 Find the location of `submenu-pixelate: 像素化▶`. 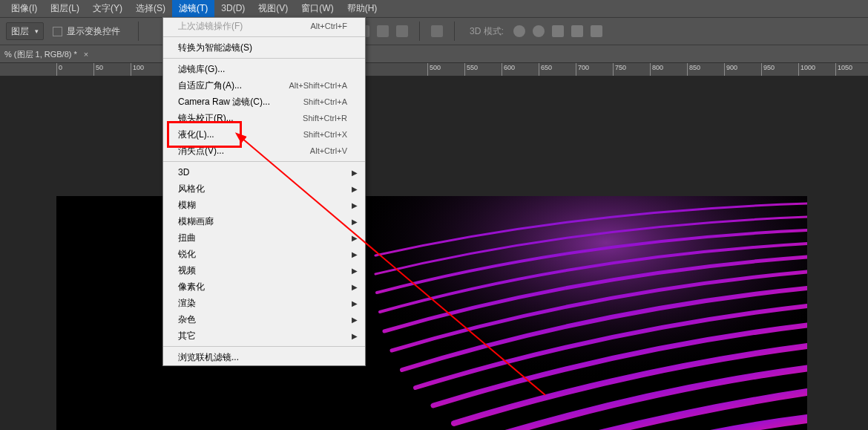

submenu-pixelate: 像素化▶ is located at coordinates (264, 287).